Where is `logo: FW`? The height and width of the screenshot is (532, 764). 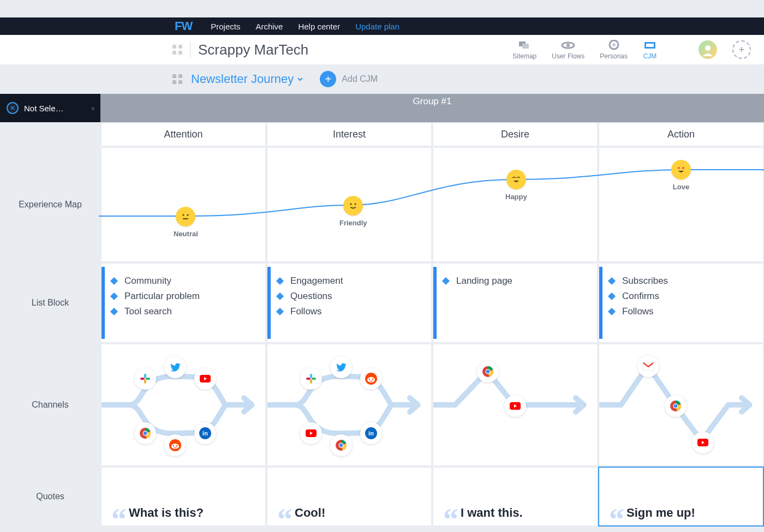 logo: FW is located at coordinates (183, 26).